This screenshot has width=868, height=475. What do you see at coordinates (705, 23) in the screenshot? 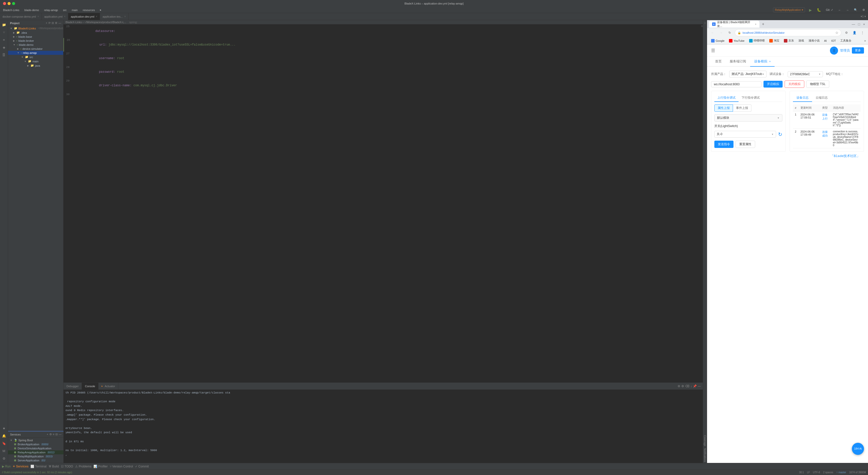
I see `coverage-icon: ◎` at bounding box center [705, 23].